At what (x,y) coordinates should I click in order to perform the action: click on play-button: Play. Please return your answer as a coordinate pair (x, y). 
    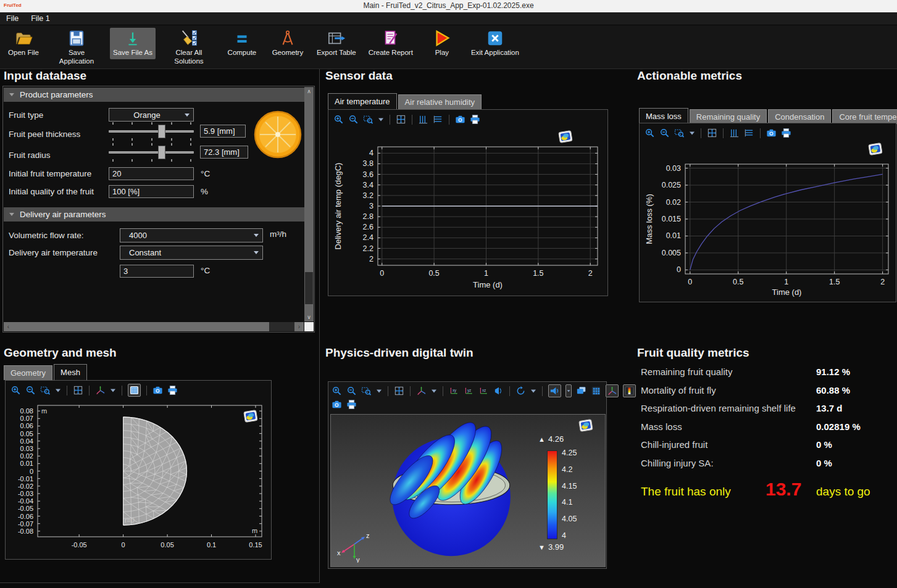
    Looking at the image, I should click on (442, 43).